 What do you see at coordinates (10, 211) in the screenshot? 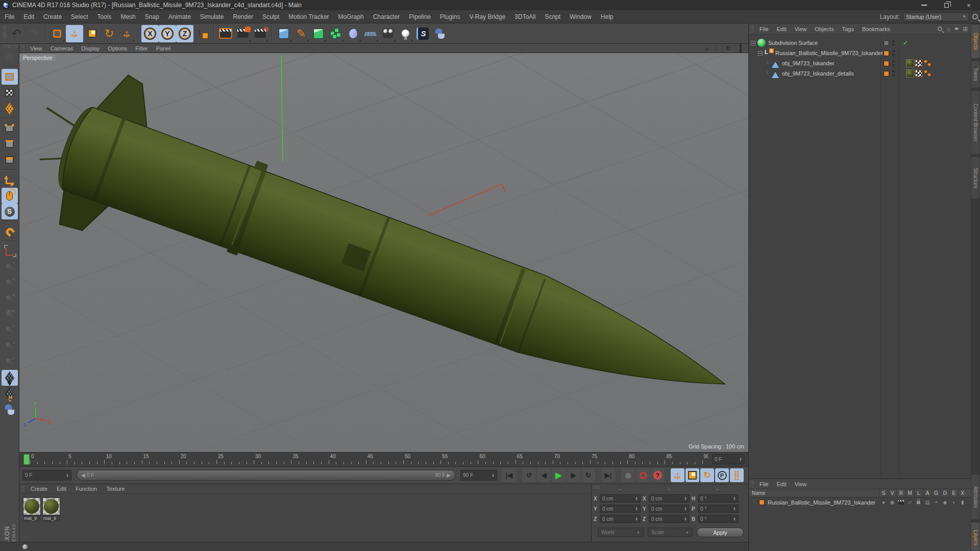
I see `enable-snap: S` at bounding box center [10, 211].